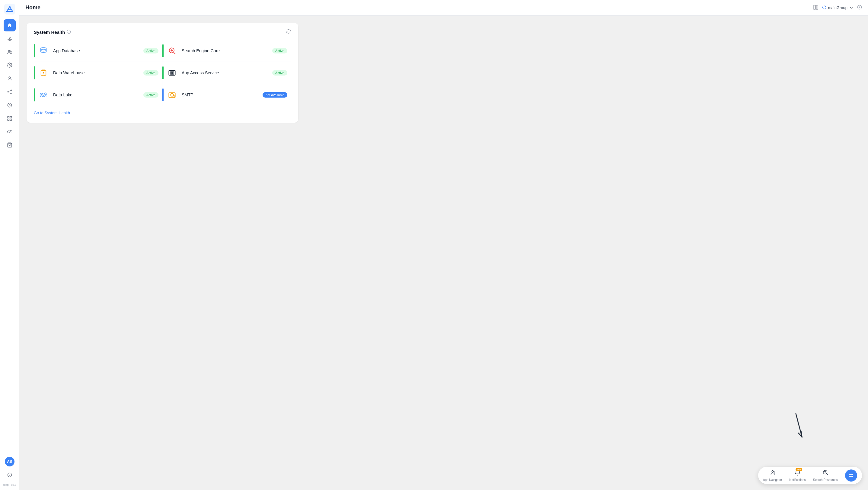  I want to click on sidebar-item-wave, so click(10, 132).